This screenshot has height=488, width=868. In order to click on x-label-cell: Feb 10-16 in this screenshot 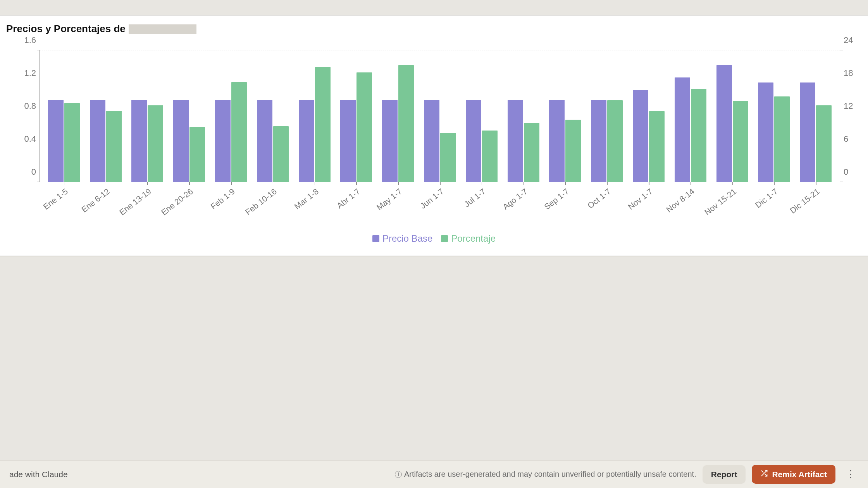, I will do `click(273, 198)`.